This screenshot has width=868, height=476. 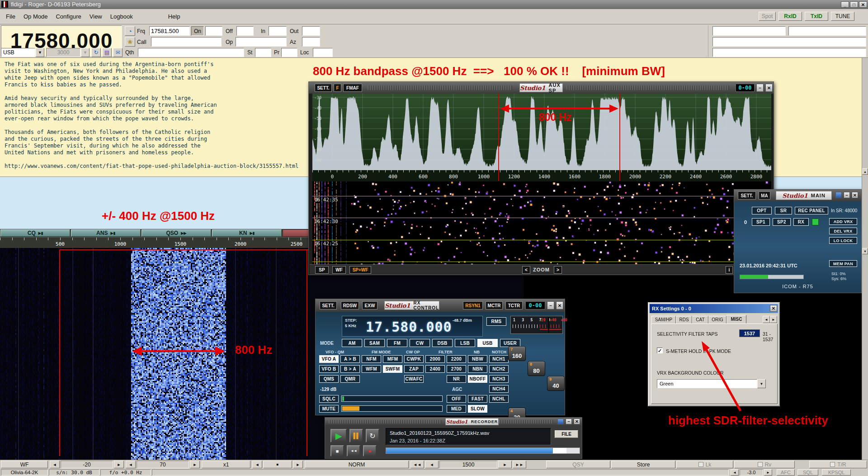 I want to click on on-time-field, so click(x=214, y=31).